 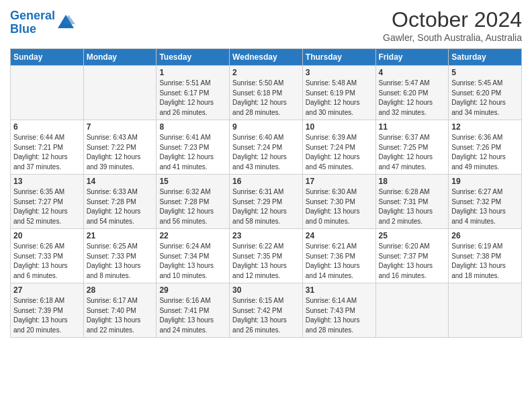 I want to click on day-cell: 27Sunrise: 6:18 AMSunset: 7:39 PMDayligh…, so click(x=47, y=310).